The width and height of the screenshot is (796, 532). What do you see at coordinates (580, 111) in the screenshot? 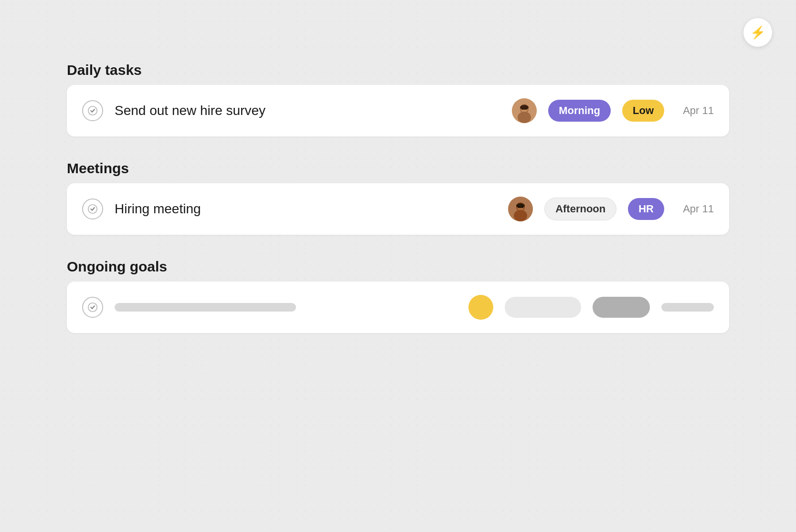
I see `time-badge: Morning` at bounding box center [580, 111].